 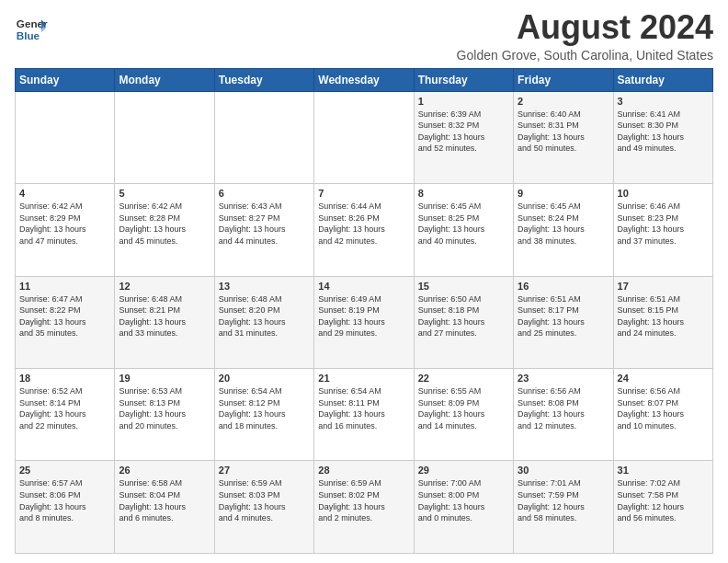 What do you see at coordinates (265, 378) in the screenshot?
I see `day-number: 20` at bounding box center [265, 378].